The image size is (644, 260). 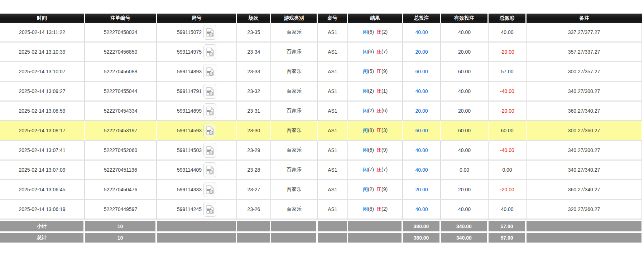 I want to click on result-player-points: (2), so click(x=371, y=91).